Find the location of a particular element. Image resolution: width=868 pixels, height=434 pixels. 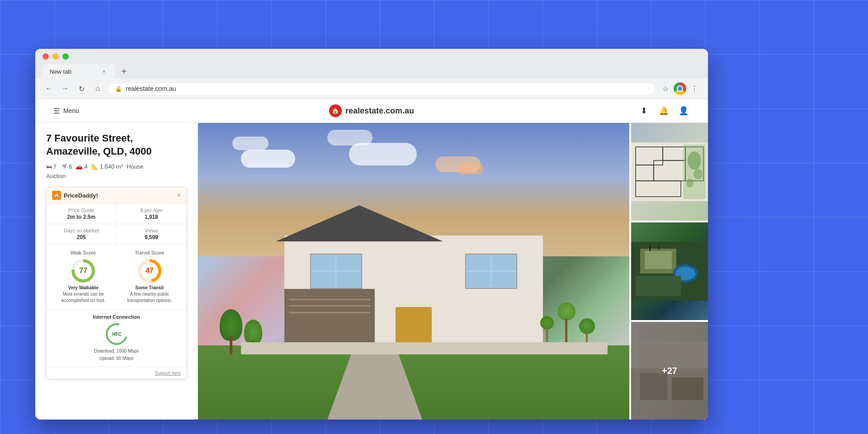

menu-label: Menu is located at coordinates (71, 111).